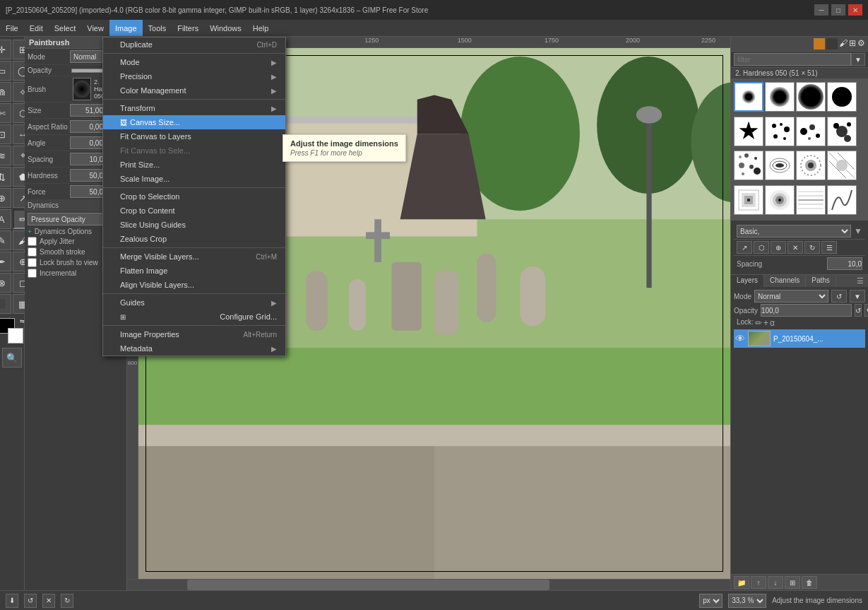  Describe the element at coordinates (194, 211) in the screenshot. I see `menu-crop-to-content: Crop to Content` at that location.